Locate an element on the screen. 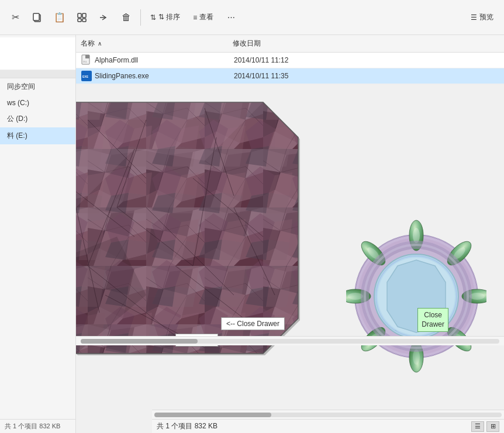 Image resolution: width=504 pixels, height=433 pixels. sidebar-footer: 共 1 个项目 832 KB is located at coordinates (37, 426).